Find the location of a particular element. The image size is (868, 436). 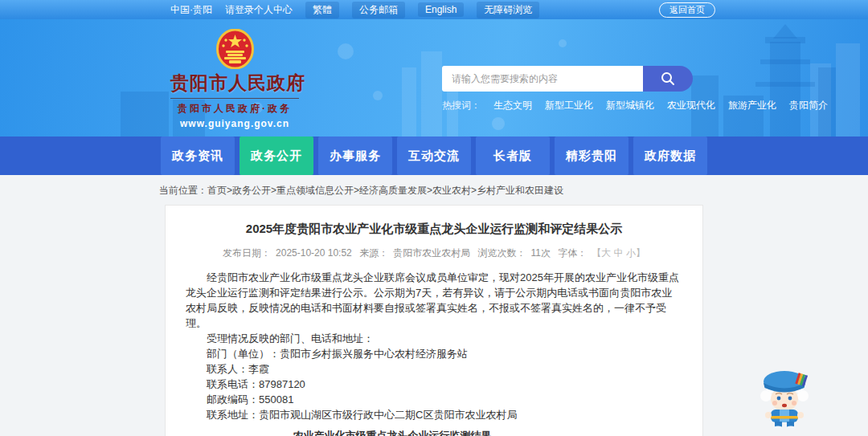

publish-date-label: 发布日期： is located at coordinates (247, 253).